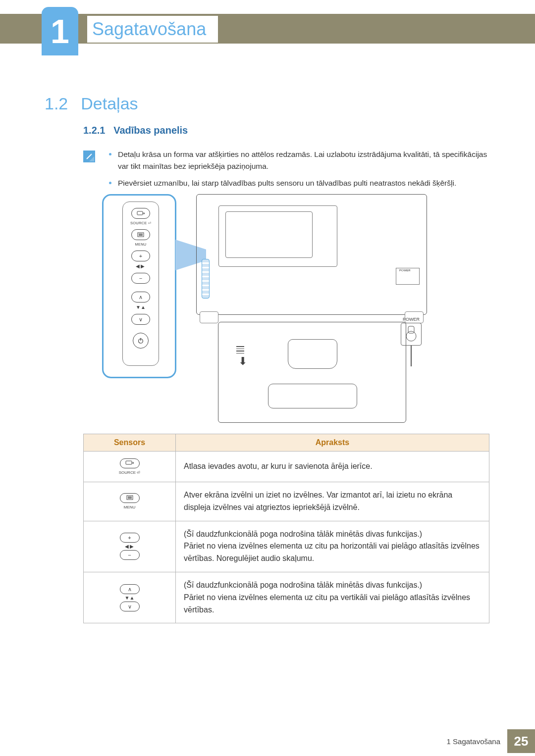 This screenshot has width=535, height=756. What do you see at coordinates (405, 270) in the screenshot?
I see `power-port-label: POWER` at bounding box center [405, 270].